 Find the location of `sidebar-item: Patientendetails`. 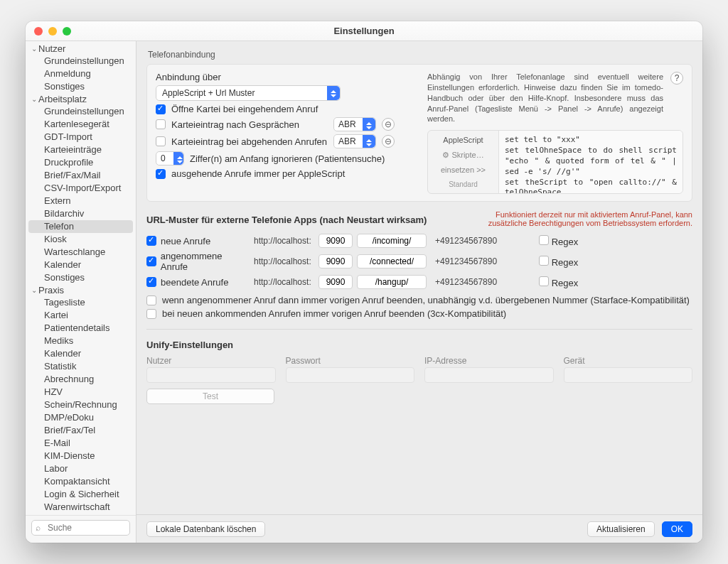

sidebar-item: Patientendetails is located at coordinates (81, 328).